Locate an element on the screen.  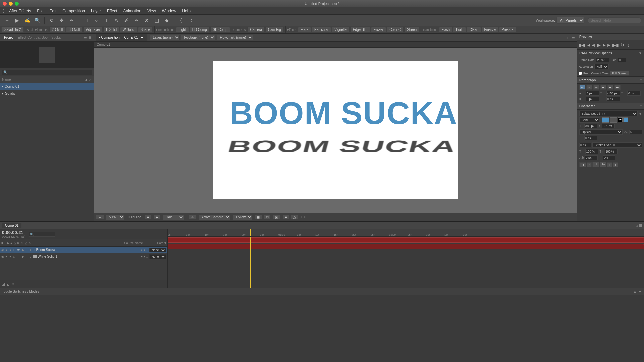
prev-loop-btn: ↻ is located at coordinates (622, 45).